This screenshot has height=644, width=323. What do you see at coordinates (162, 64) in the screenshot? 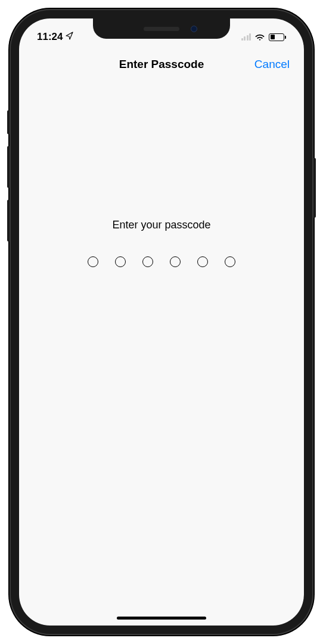
I see `nav-bar: Enter Passcode Cancel` at bounding box center [162, 64].